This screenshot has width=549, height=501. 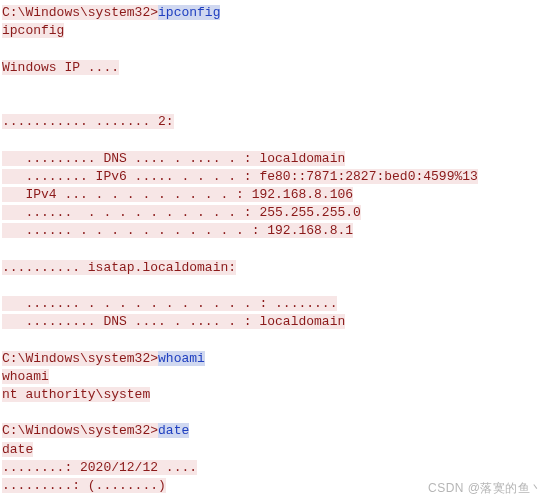 I want to click on output-line: ...... . . . . . . . . . . : 255.255.255…, so click(x=274, y=213).